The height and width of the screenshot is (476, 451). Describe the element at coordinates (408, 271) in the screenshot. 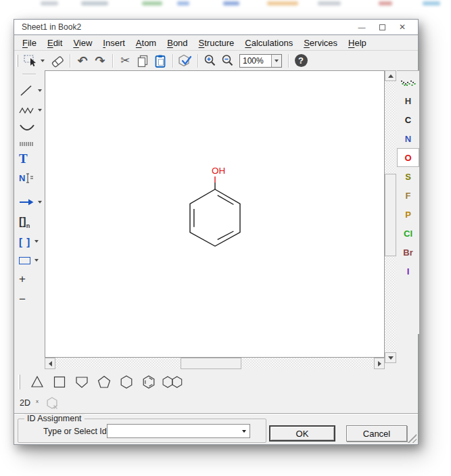

I see `element-i: I` at that location.